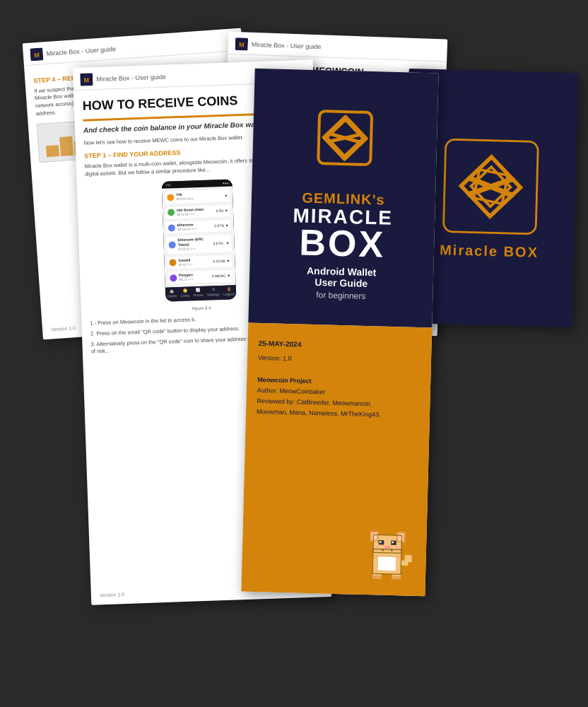 The width and height of the screenshot is (588, 707). I want to click on eth-info: Ethereum $9758.44 +++, so click(195, 226).